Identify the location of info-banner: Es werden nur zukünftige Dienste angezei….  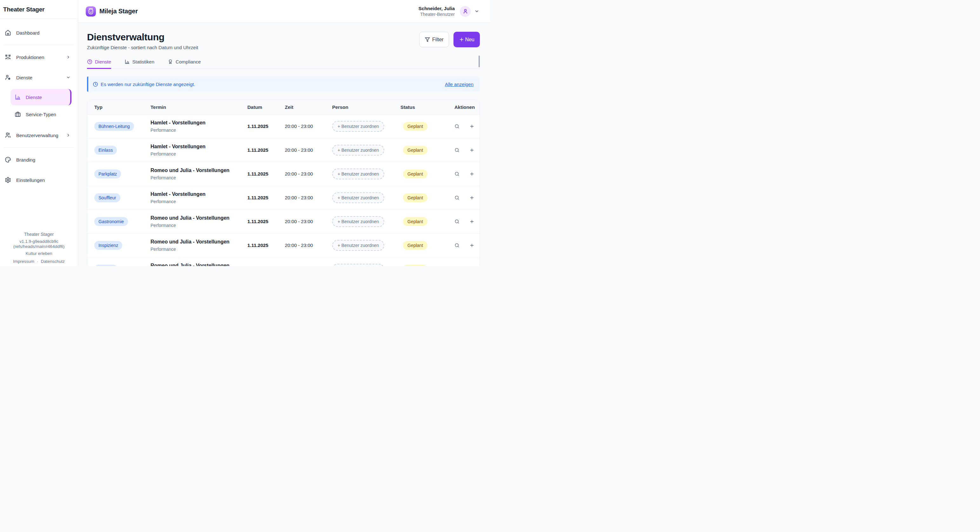
(283, 84).